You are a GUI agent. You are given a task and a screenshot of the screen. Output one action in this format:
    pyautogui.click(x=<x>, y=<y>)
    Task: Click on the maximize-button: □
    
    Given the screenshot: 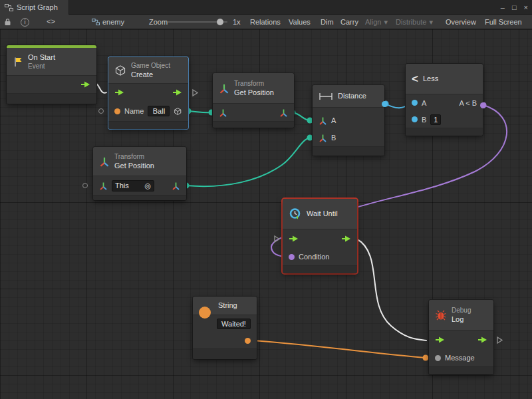 What is the action you would take?
    pyautogui.click(x=515, y=7)
    